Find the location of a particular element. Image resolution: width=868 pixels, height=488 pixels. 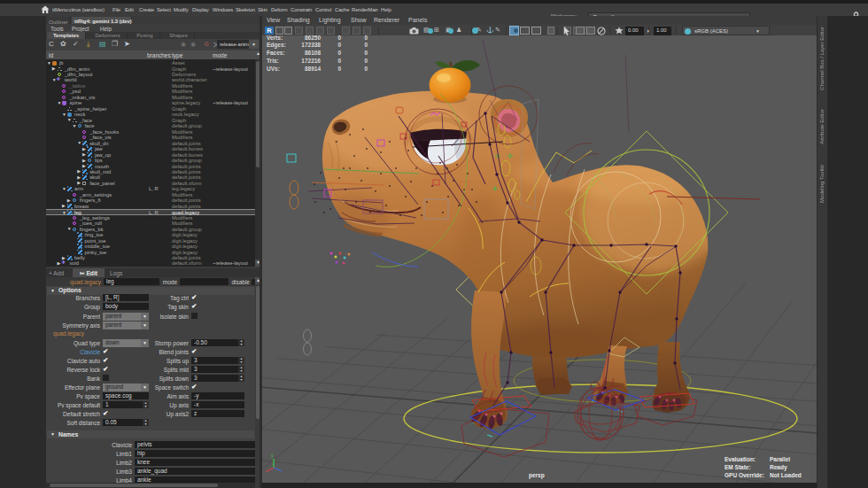

svg-text: Not Loaded is located at coordinates (786, 475).